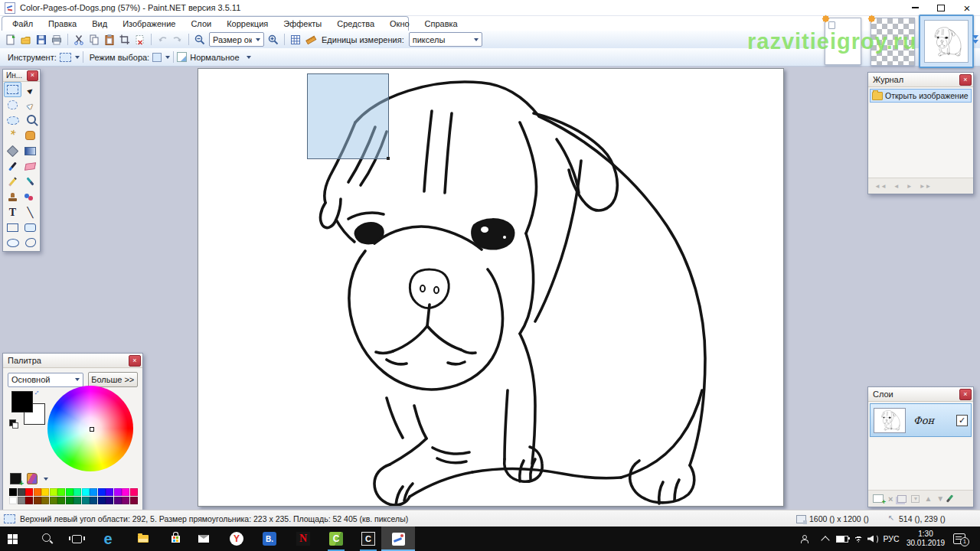  Describe the element at coordinates (109, 40) in the screenshot. I see `paste-button` at that location.